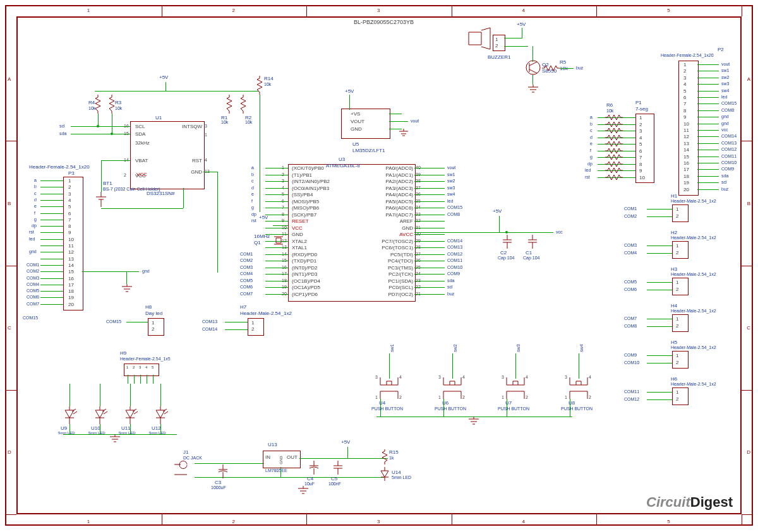  Describe the element at coordinates (260, 85) in the screenshot. I see `r14` at that location.